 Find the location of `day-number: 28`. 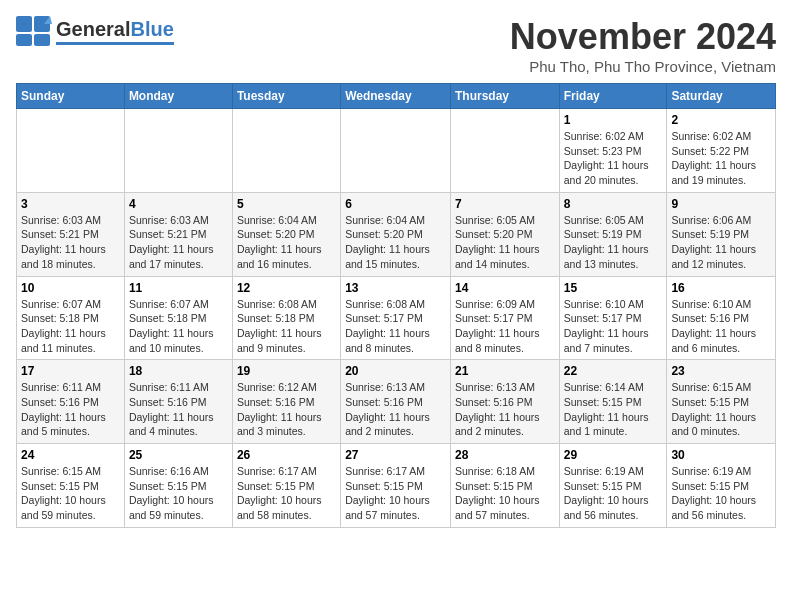

day-number: 28 is located at coordinates (505, 455).